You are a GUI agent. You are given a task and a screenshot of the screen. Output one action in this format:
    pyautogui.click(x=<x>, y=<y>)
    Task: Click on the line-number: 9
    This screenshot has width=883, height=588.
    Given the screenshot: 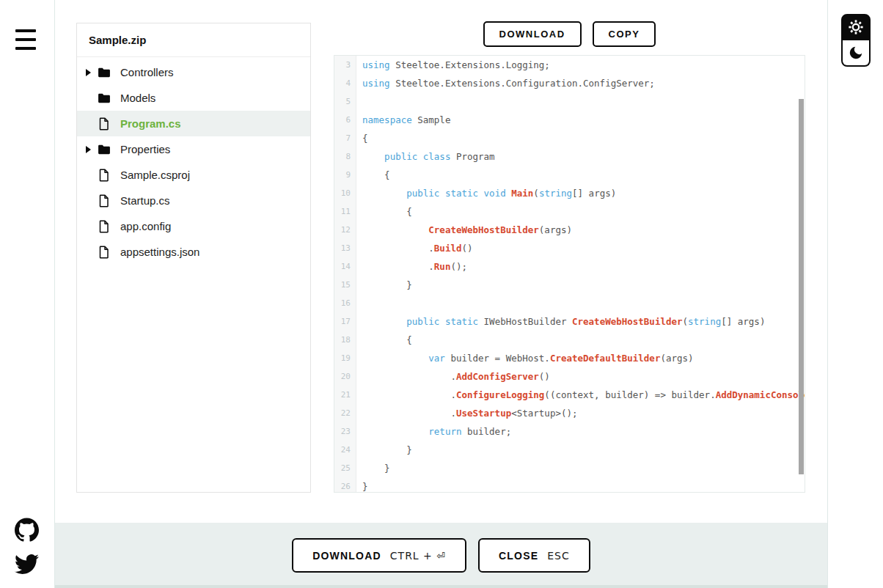 What is the action you would take?
    pyautogui.click(x=345, y=174)
    